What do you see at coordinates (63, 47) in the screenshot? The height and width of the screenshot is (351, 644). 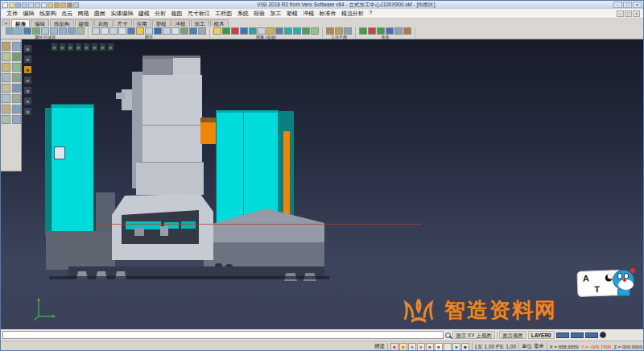 I see `view-top-icon: ■` at bounding box center [63, 47].